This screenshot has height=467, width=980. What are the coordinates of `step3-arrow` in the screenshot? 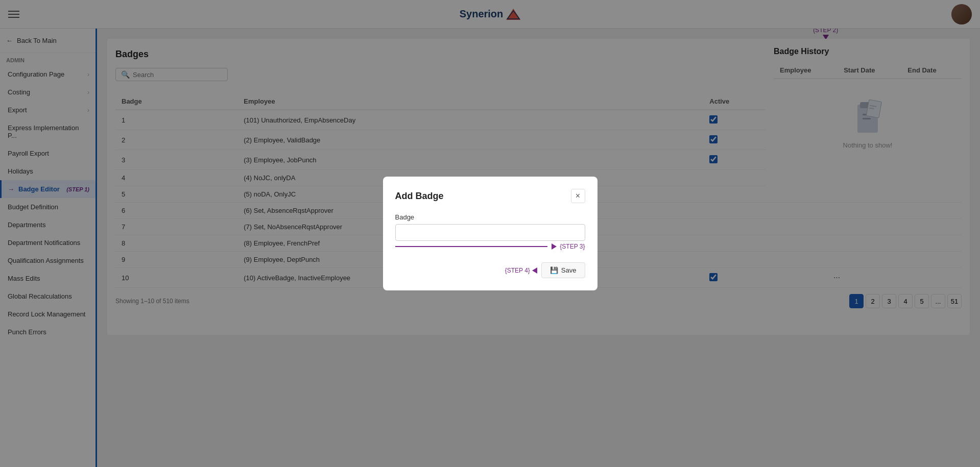 It's located at (554, 247).